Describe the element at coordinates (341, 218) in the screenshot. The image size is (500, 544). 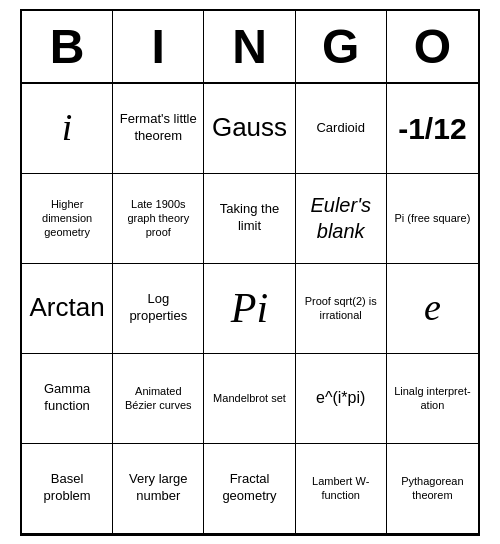
I see `cell-text: Euler's blank` at that location.